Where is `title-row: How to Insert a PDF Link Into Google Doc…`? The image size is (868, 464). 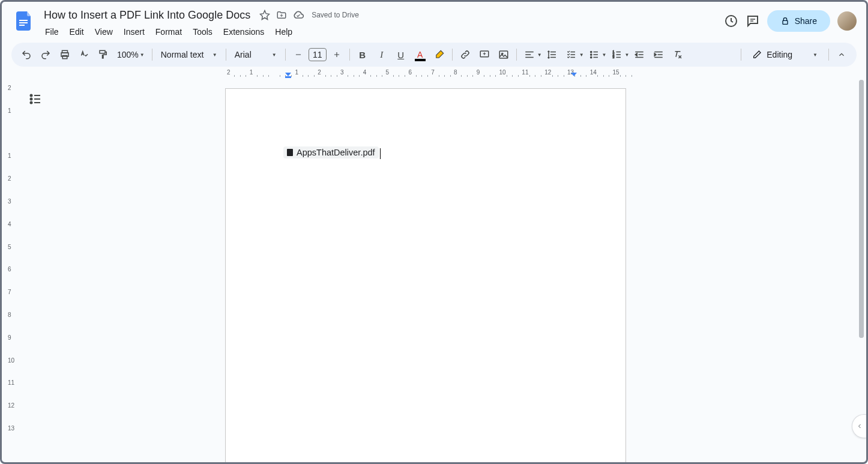
title-row: How to Insert a PDF Link Into Google Doc… is located at coordinates (379, 15).